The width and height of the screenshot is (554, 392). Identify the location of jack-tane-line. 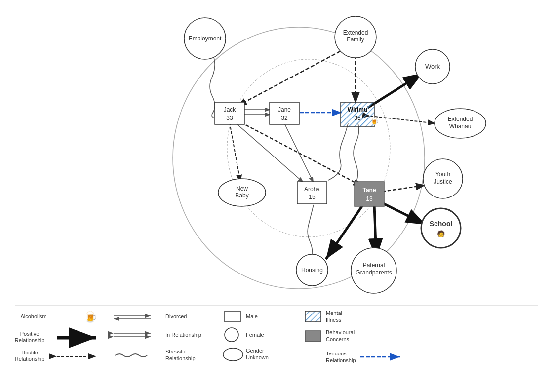
(302, 155).